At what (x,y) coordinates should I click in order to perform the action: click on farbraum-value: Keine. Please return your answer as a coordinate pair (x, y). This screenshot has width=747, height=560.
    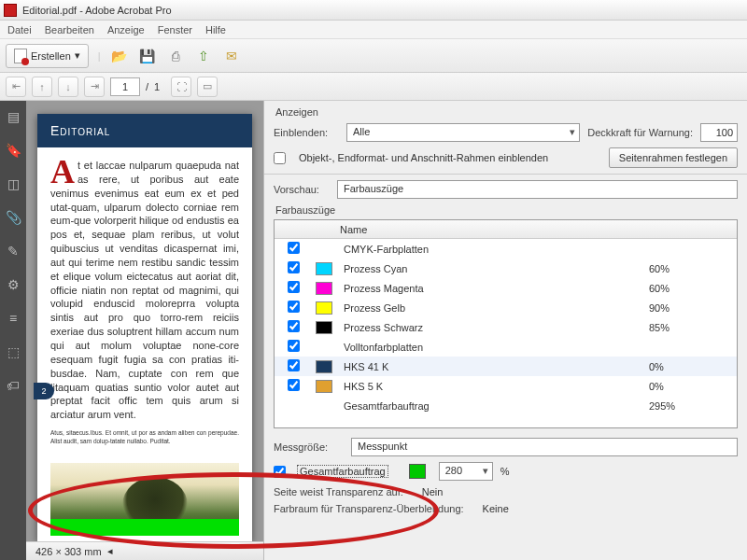
    Looking at the image, I should click on (496, 509).